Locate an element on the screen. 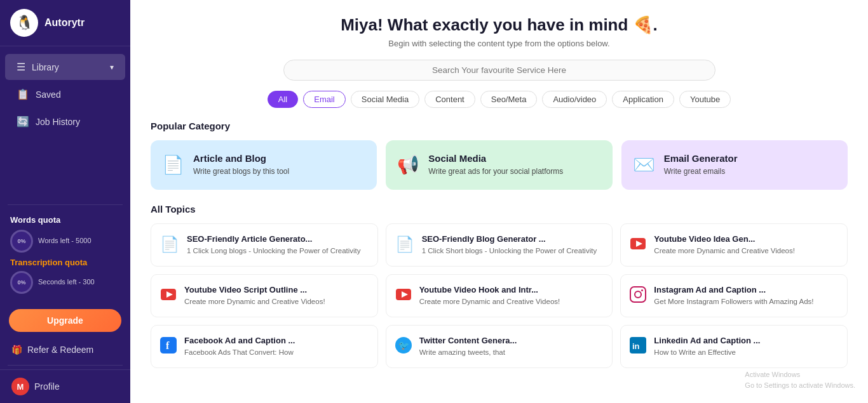 This screenshot has height=403, width=868. sidebar-item-library: ☰ Library ▾ is located at coordinates (65, 67).